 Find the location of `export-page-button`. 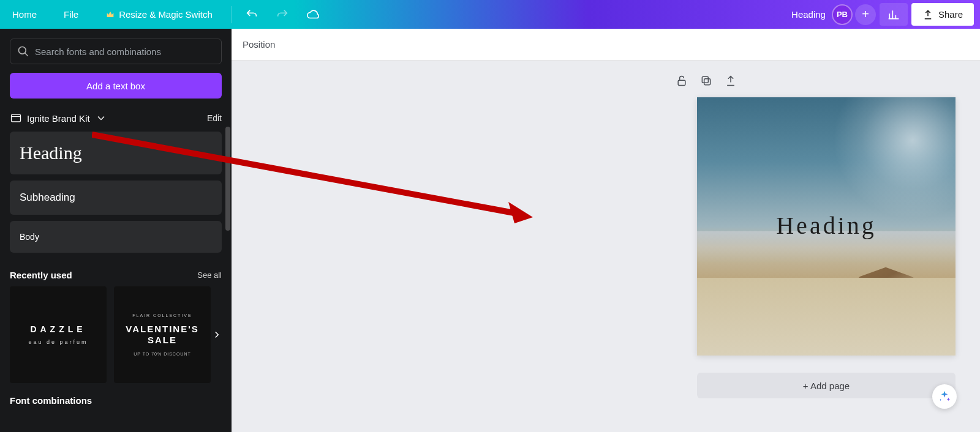

export-page-button is located at coordinates (731, 81).